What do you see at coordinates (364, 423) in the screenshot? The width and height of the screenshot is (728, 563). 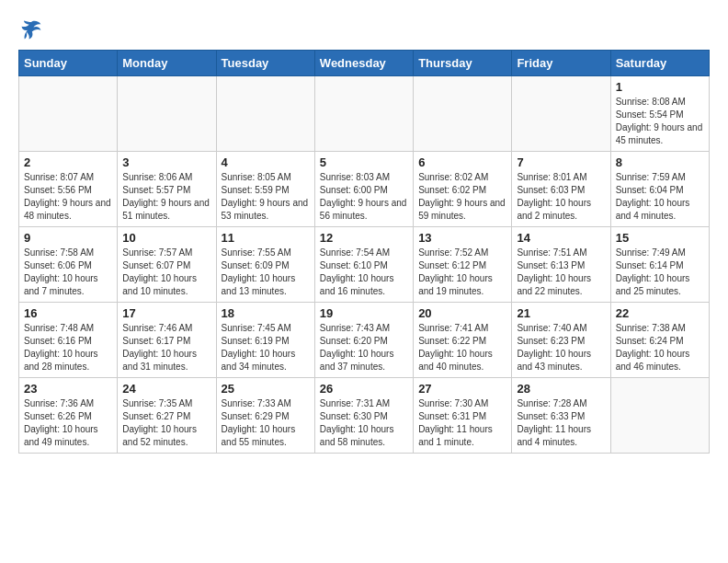 I see `day-info: Sunrise: 7:31 AM Sunset: 6:30 PM Dayligh…` at bounding box center [364, 423].